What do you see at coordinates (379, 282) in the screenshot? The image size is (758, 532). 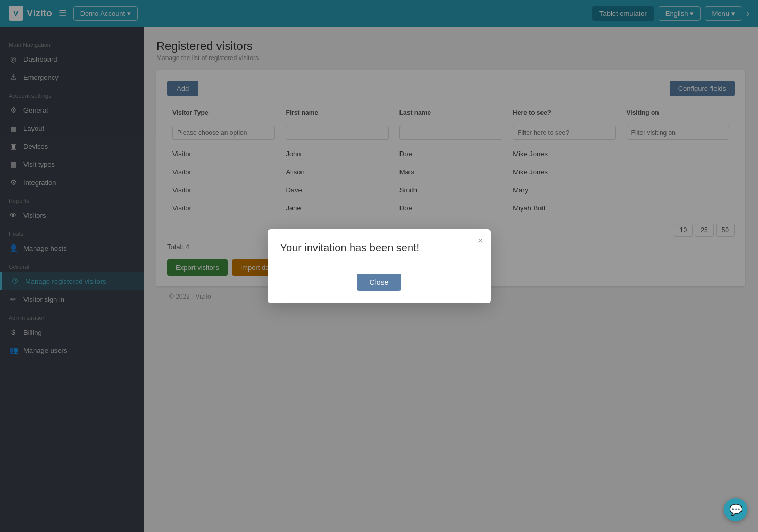 I see `modal-close-button: Close` at bounding box center [379, 282].